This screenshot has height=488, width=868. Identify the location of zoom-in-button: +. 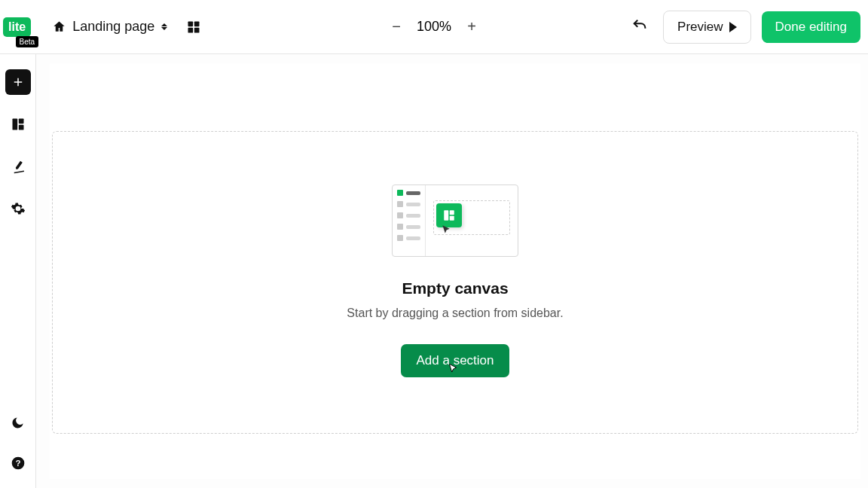
(472, 27).